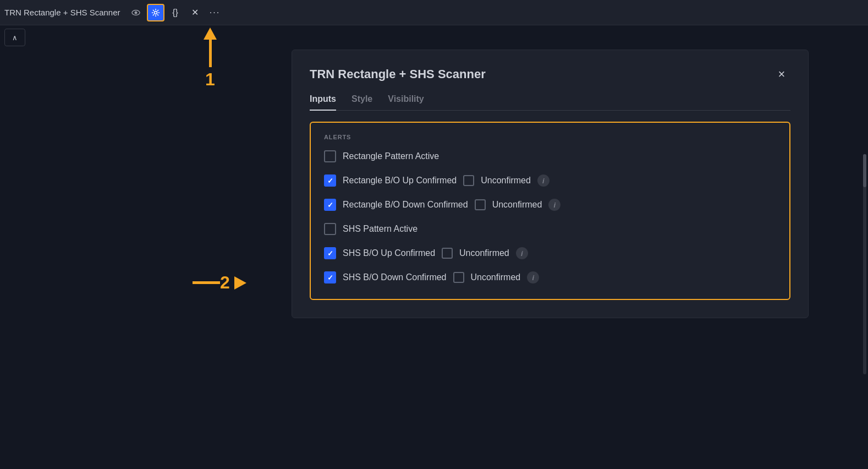  I want to click on modal-title: TRN Rectangle + SHS Scanner, so click(398, 74).